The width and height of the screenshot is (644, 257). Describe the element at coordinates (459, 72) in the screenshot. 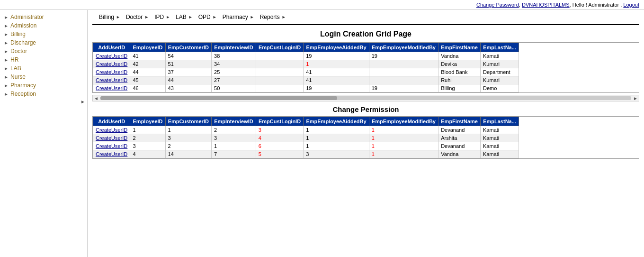

I see `first-name-cell: Blood Bank` at that location.